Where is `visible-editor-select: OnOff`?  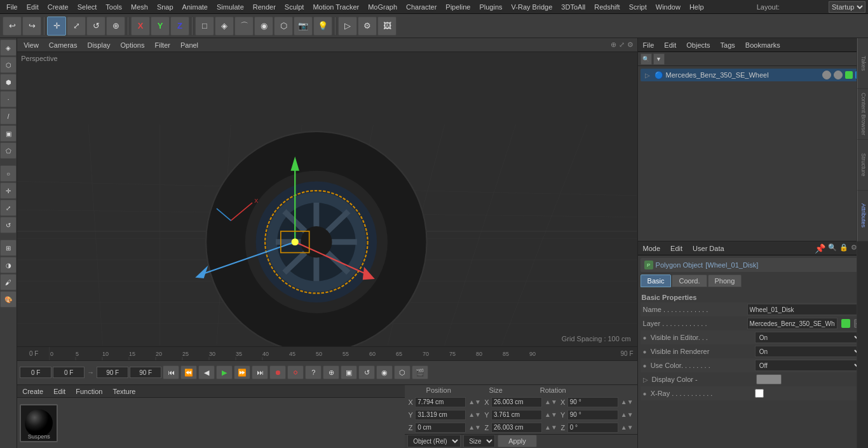
visible-editor-select: OnOff is located at coordinates (809, 337).